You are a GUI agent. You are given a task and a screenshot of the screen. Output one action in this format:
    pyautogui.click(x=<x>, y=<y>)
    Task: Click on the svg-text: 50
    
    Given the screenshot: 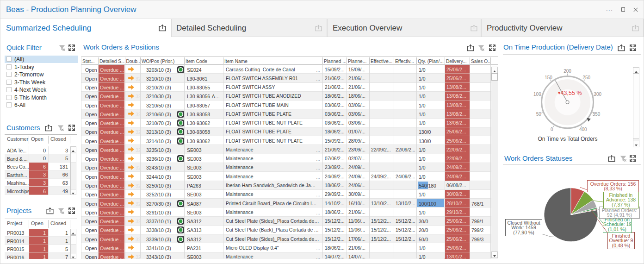 What is the action you would take?
    pyautogui.click(x=539, y=114)
    